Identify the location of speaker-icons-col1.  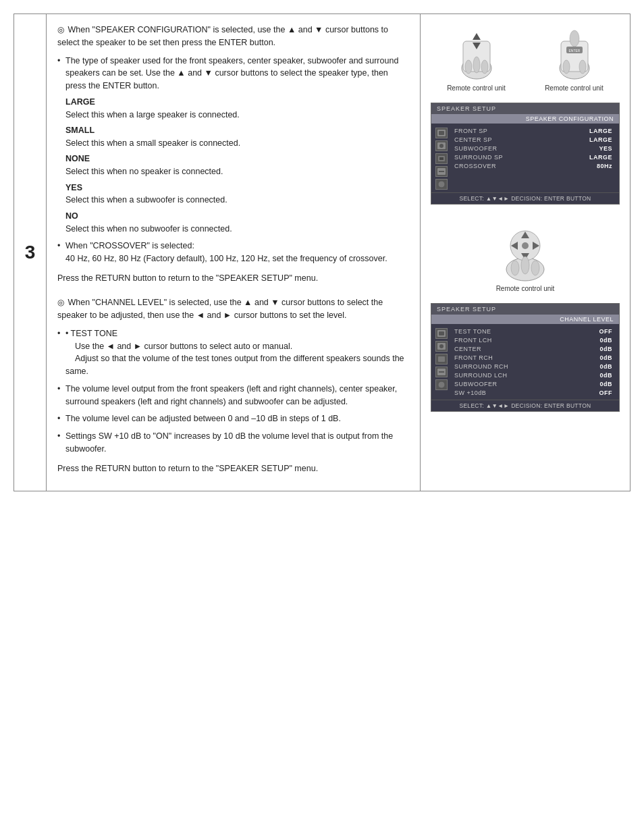
(441, 158).